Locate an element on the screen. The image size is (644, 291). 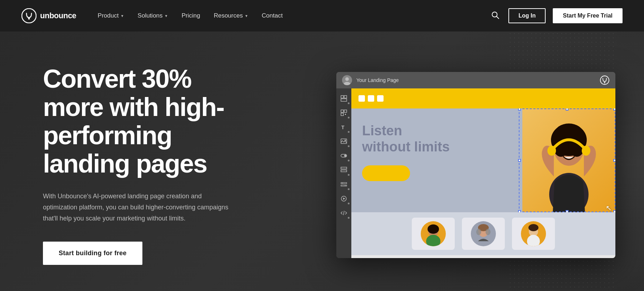
start-trial-button: Start My Free Trial is located at coordinates (587, 16).